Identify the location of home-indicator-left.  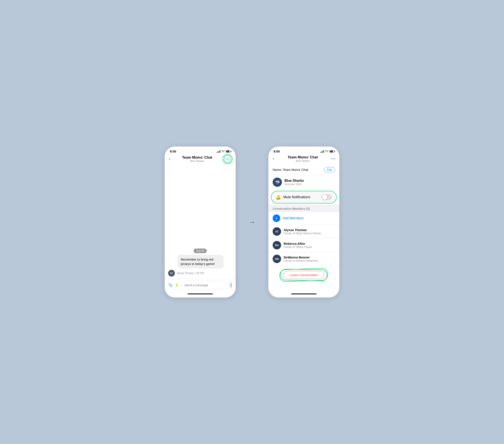
(200, 294).